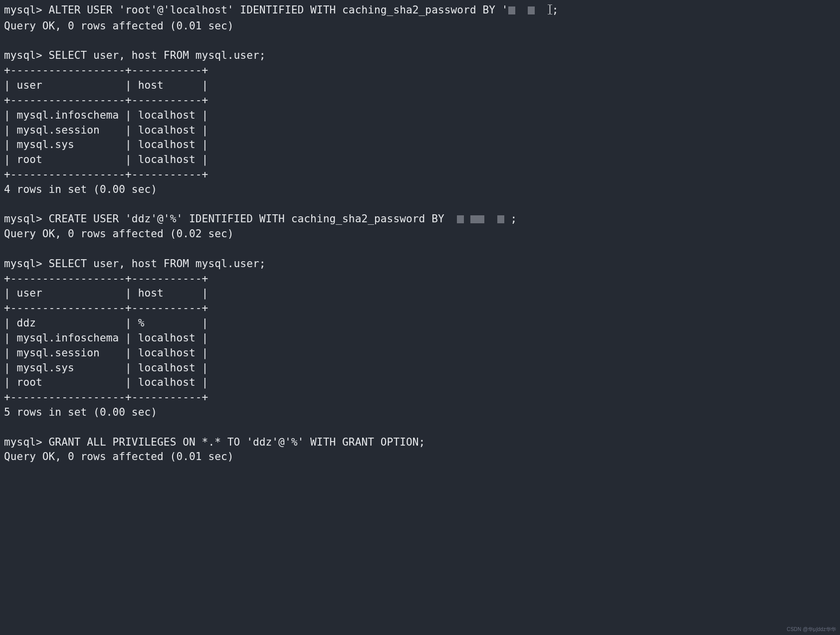 Image resolution: width=840 pixels, height=635 pixels. What do you see at coordinates (81, 189) in the screenshot?
I see `table-summary: 4 rows in set (0.00 sec)` at bounding box center [81, 189].